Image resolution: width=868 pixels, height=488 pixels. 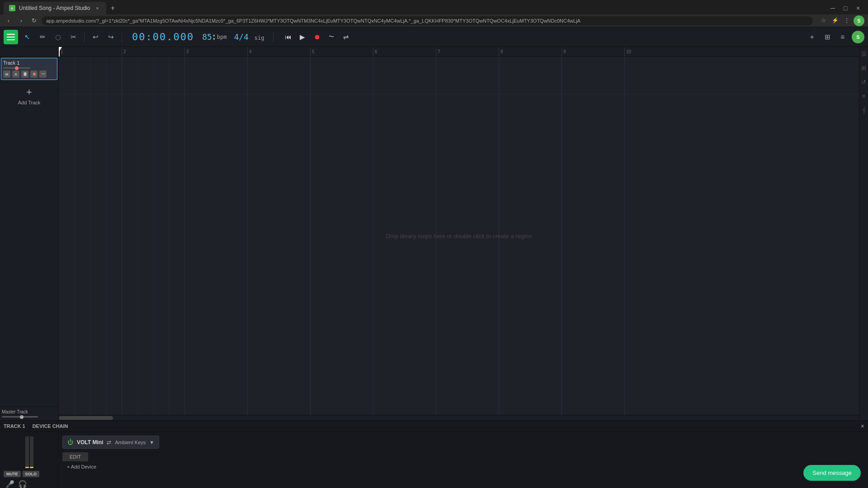 I want to click on add-track-icon: +, so click(x=29, y=92).